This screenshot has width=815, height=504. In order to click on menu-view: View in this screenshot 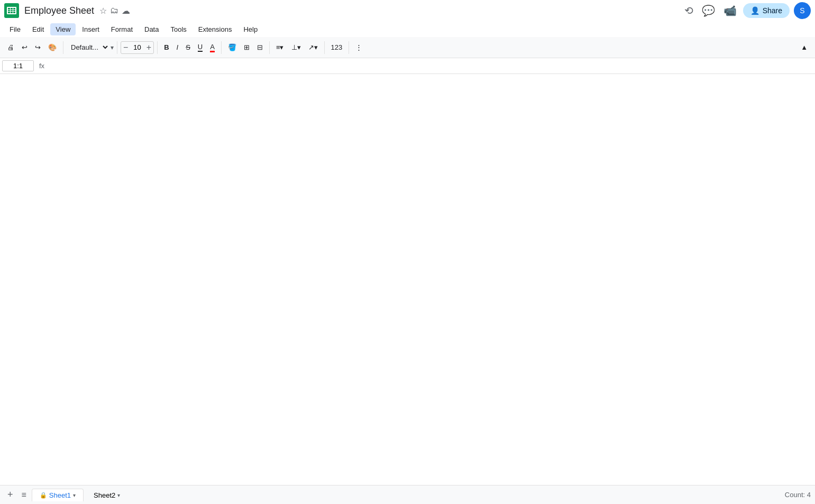, I will do `click(63, 30)`.